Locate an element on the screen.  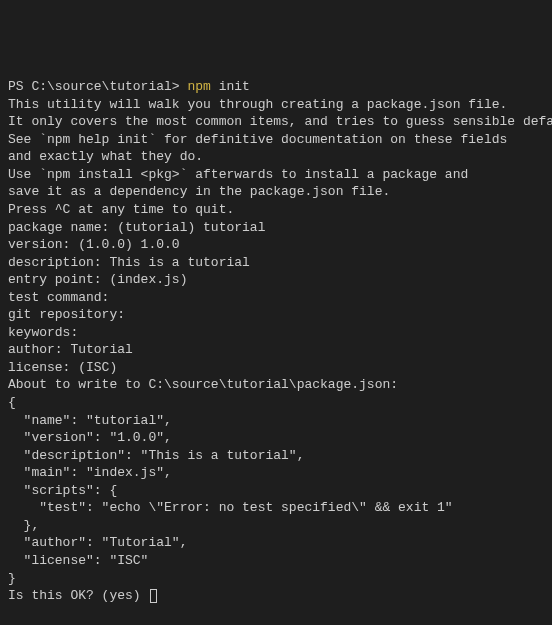
output-line: save it as a dependency in the package.j… is located at coordinates (276, 192).